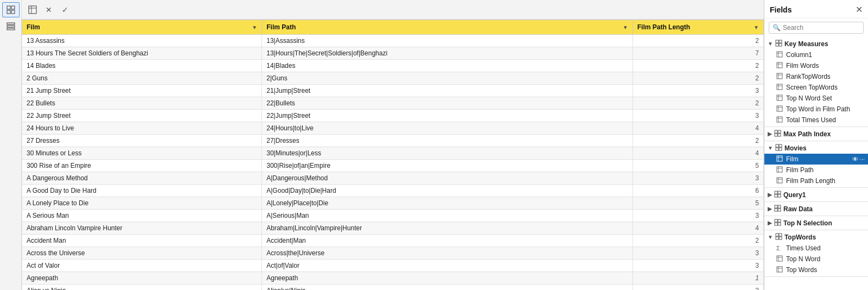 This screenshot has width=868, height=290. I want to click on field-label: Film, so click(792, 159).